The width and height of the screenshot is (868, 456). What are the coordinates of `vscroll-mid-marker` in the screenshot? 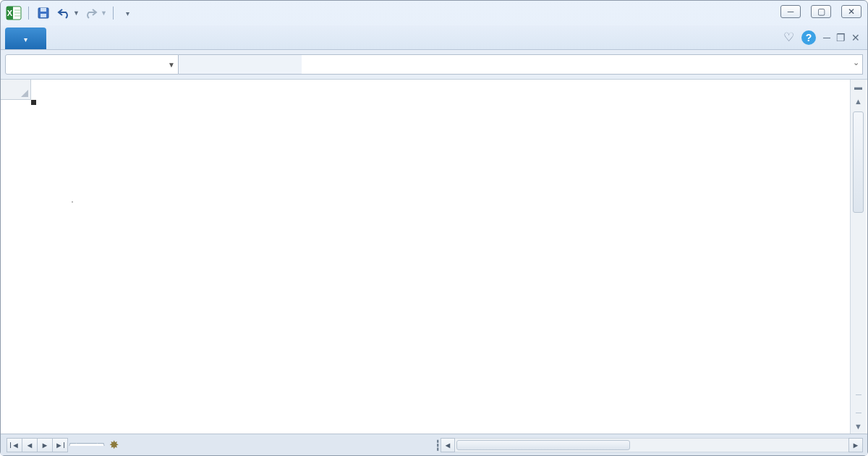 It's located at (859, 404).